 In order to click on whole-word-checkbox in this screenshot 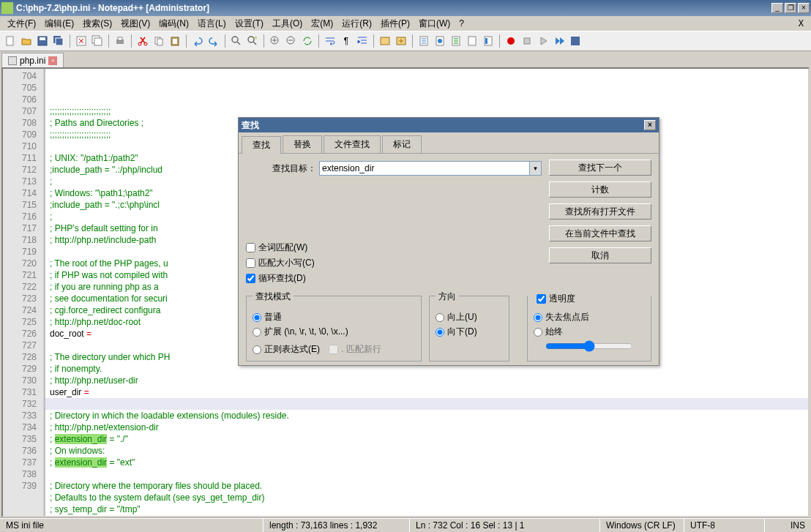, I will do `click(250, 247)`.